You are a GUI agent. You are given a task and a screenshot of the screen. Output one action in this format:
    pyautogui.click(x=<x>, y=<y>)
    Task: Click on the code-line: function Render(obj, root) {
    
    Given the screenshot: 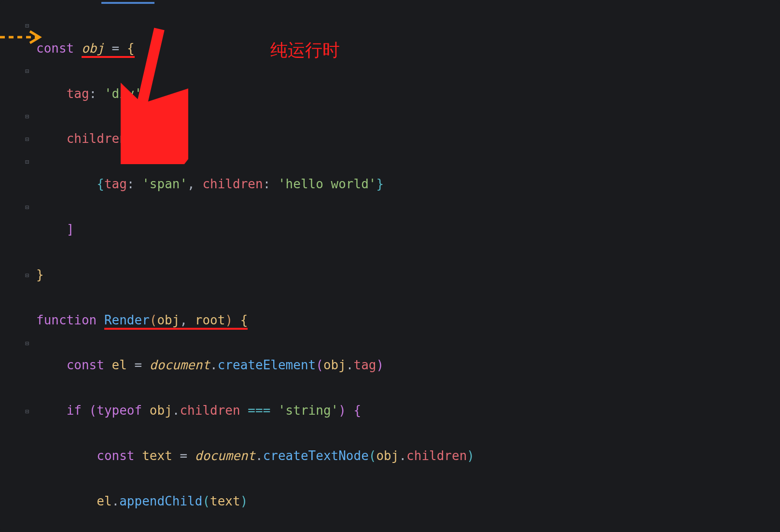 What is the action you would take?
    pyautogui.click(x=408, y=321)
    